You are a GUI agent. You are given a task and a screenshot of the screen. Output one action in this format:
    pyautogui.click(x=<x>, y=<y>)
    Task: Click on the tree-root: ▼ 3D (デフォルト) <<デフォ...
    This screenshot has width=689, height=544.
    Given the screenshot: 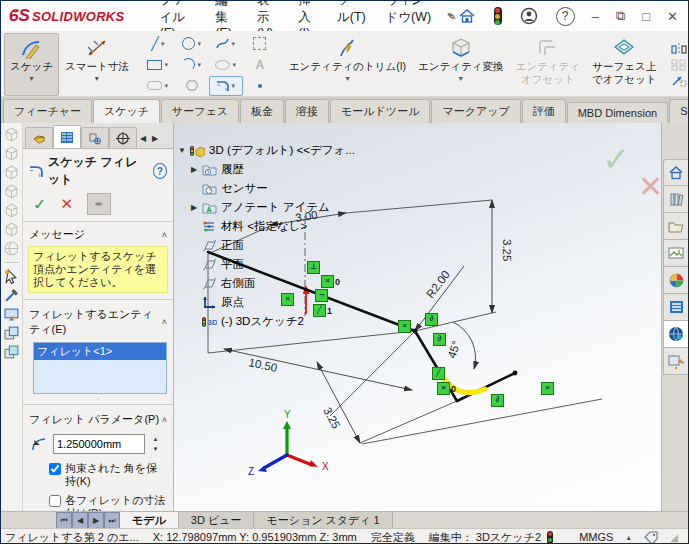 What is the action you would take?
    pyautogui.click(x=266, y=150)
    